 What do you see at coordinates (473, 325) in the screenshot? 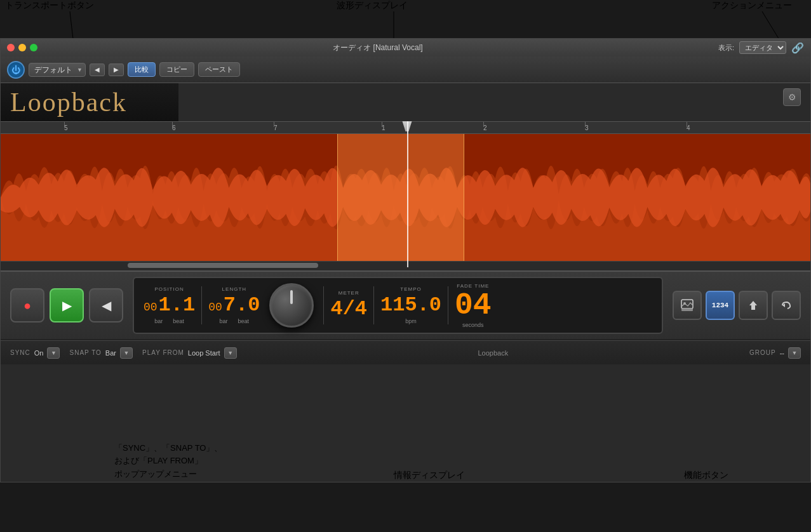
I see `fade-time-unit: seconds` at bounding box center [473, 325].